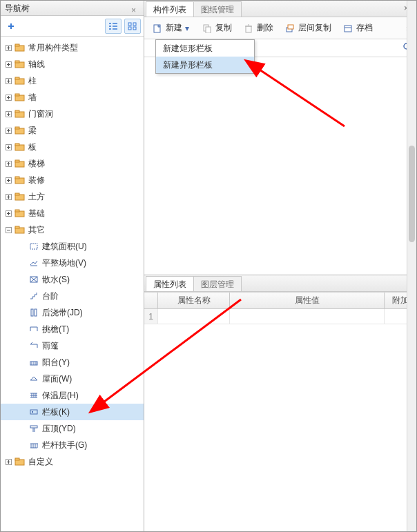  I want to click on tree-category: 装修, so click(72, 180).